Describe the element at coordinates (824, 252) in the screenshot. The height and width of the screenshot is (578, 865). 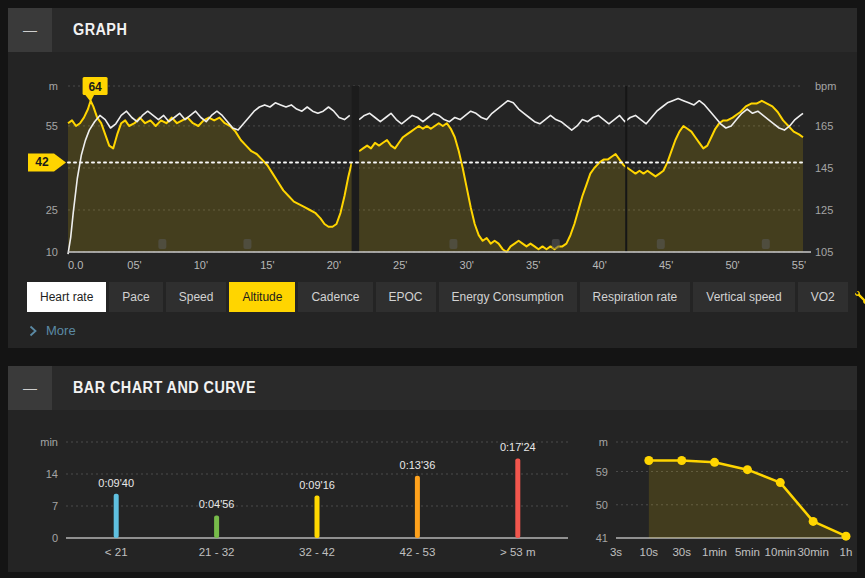
I see `right-y-tick-label: 105` at that location.